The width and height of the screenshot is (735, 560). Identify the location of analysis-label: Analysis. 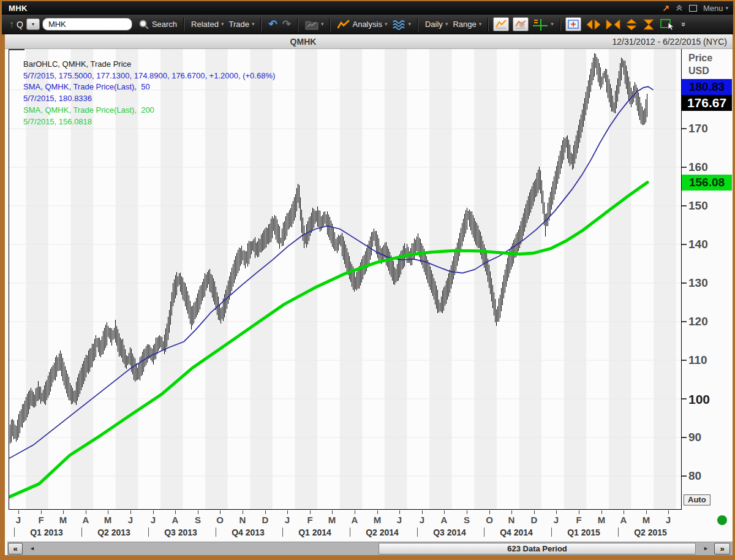
(367, 25).